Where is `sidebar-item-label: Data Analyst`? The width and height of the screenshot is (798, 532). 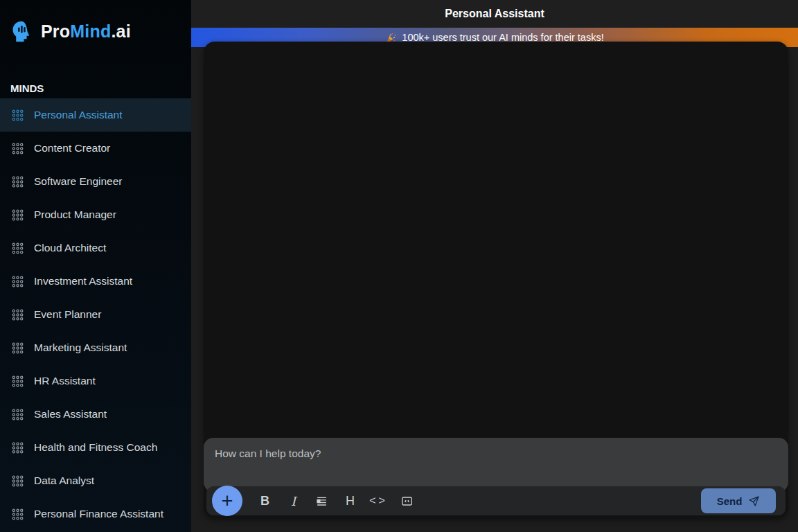
sidebar-item-label: Data Analyst is located at coordinates (64, 481).